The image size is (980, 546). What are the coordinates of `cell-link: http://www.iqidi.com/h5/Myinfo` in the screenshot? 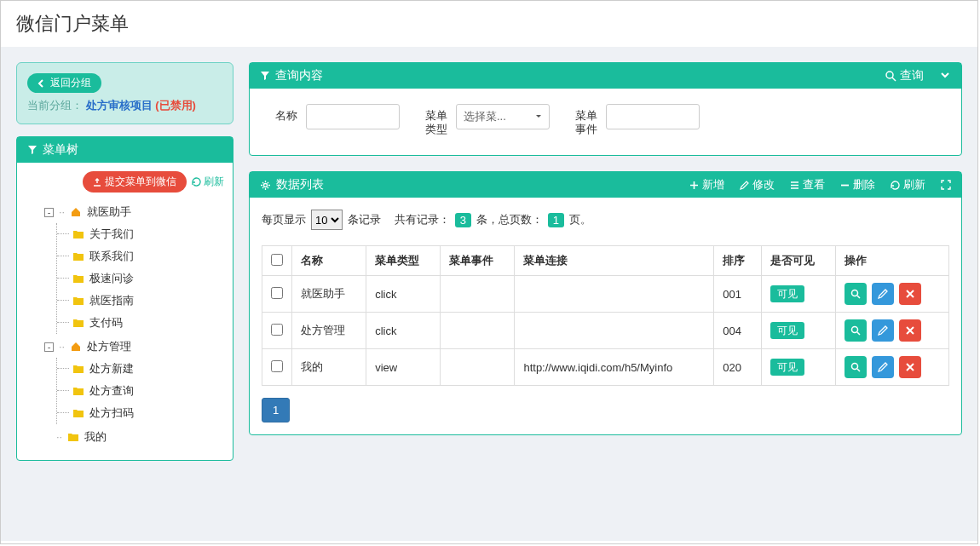 It's located at (614, 368).